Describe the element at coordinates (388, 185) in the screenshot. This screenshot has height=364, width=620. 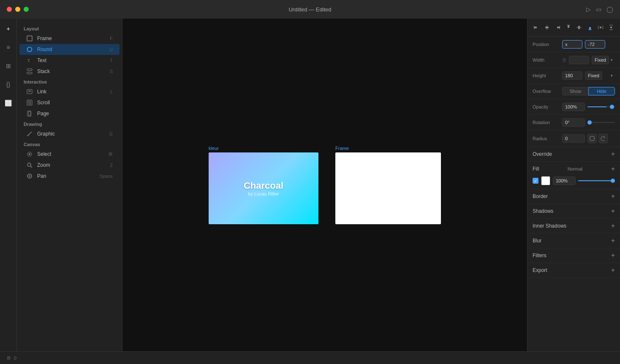
I see `white-frame-container: Frame` at that location.